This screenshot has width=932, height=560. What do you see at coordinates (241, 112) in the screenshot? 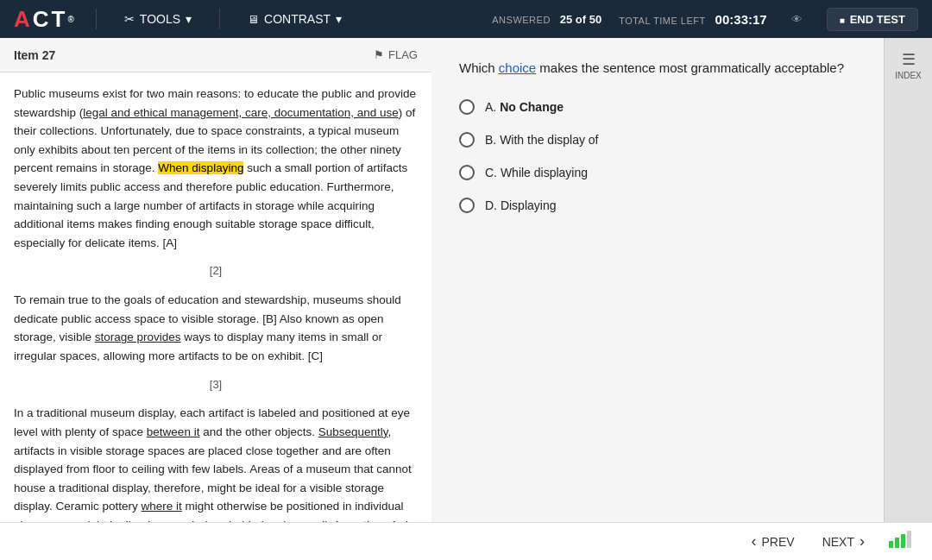
I see `underline-legal: legal and ethical management, care, docu…` at bounding box center [241, 112].